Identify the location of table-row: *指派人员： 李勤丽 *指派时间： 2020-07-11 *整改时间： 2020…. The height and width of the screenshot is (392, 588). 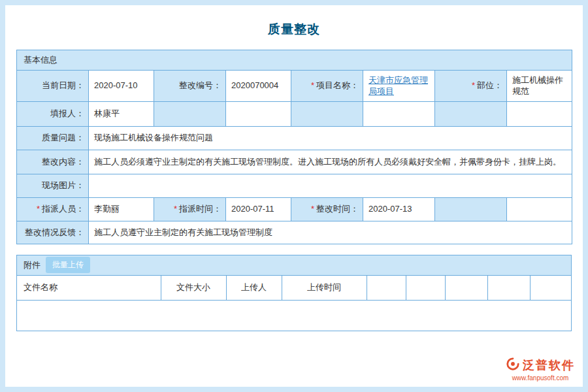
(295, 209).